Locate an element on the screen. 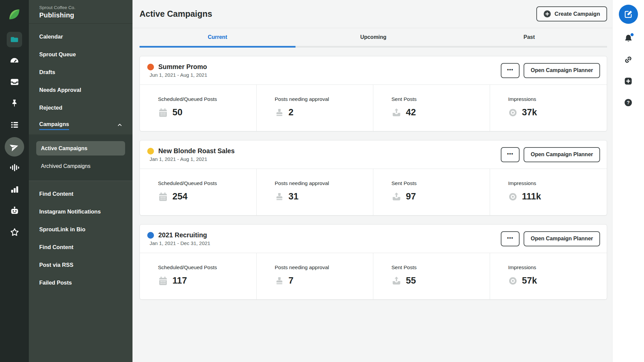 This screenshot has width=644, height=362. add-button is located at coordinates (628, 82).